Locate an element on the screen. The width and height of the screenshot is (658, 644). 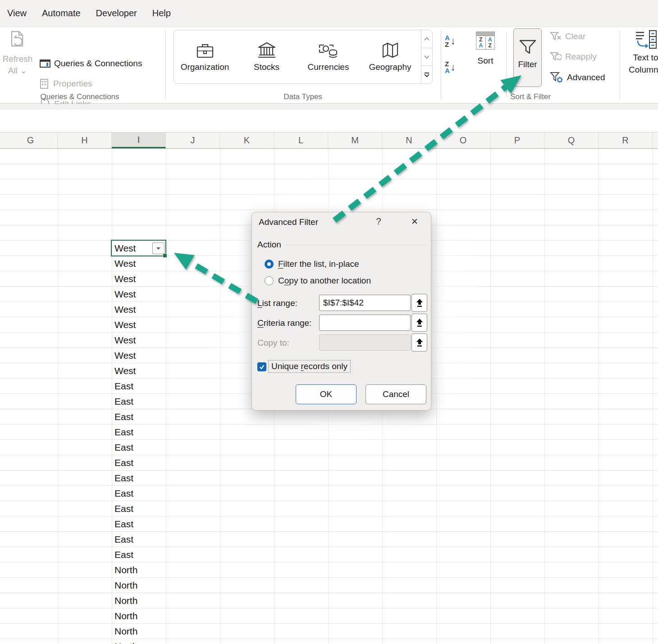
data-type-stocks: Stocks is located at coordinates (267, 57).